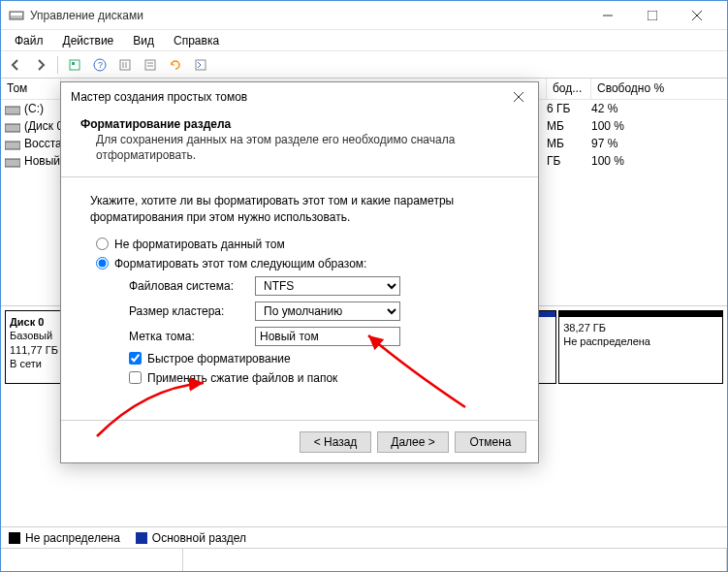  Describe the element at coordinates (142, 538) in the screenshot. I see `legend-swatch-blue` at that location.